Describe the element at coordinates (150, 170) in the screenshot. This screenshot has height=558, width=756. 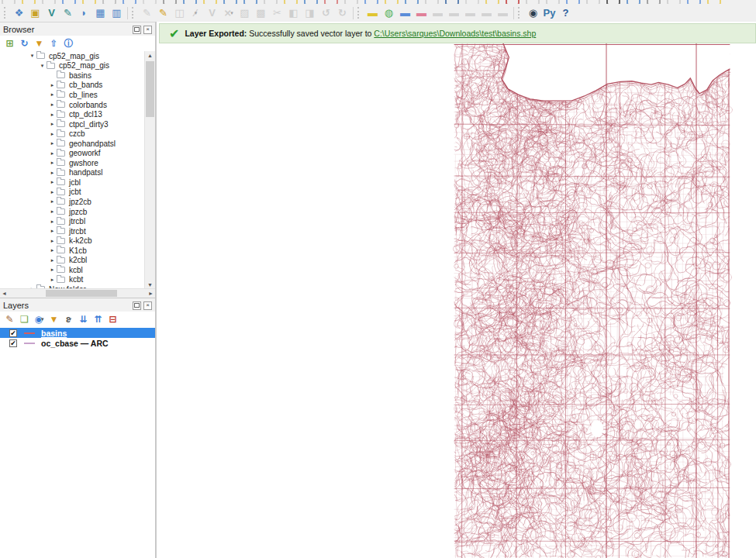
I see `browser-vertical-scrollbar: ▲ ▼` at that location.